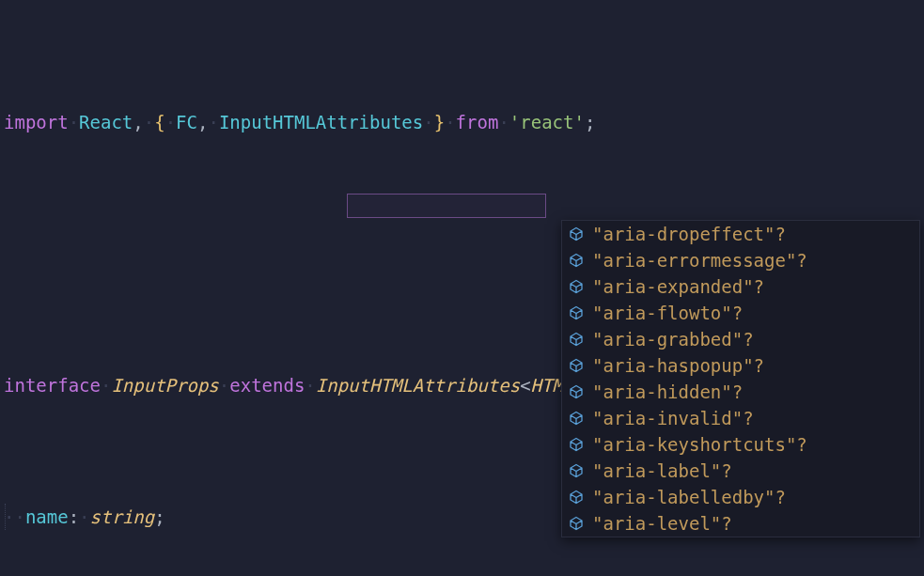  I want to click on code-line: import·React,·{·FC,·InputHTMLAttributes·…, so click(464, 122).